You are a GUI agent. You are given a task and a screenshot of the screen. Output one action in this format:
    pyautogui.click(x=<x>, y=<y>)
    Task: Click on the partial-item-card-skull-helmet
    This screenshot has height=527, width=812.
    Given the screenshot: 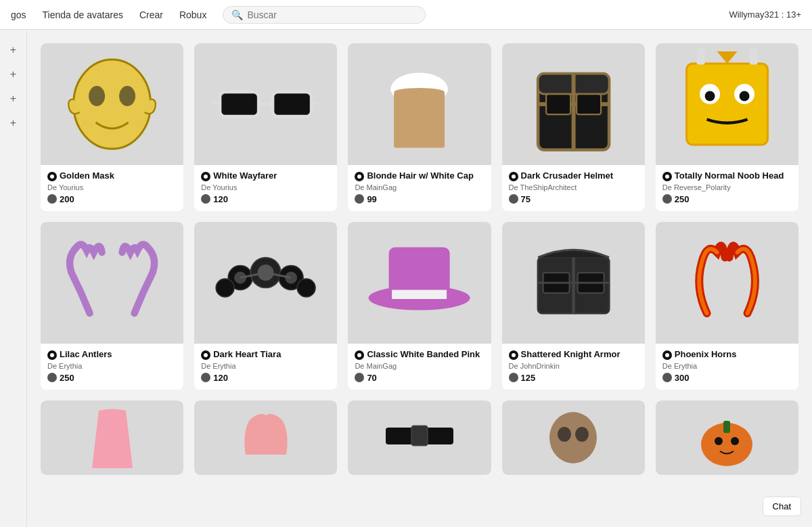 What is the action you would take?
    pyautogui.click(x=574, y=438)
    